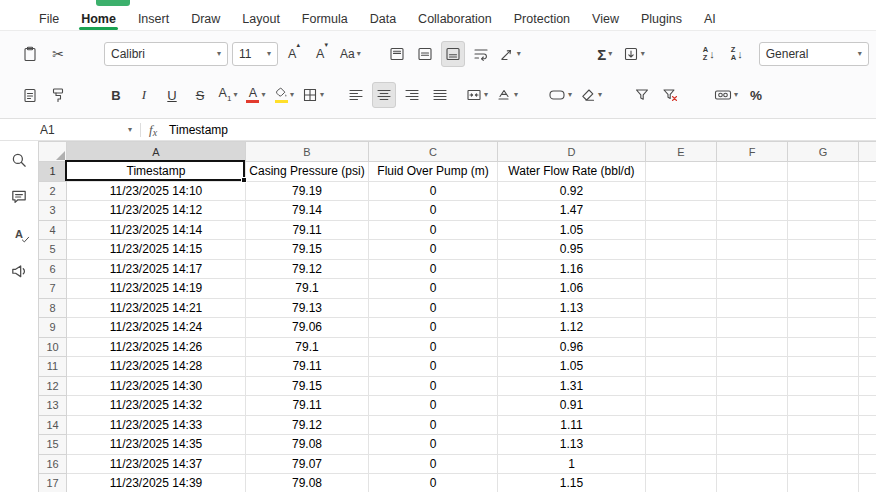 This screenshot has width=876, height=492. I want to click on cell-B10: 79.1, so click(308, 347).